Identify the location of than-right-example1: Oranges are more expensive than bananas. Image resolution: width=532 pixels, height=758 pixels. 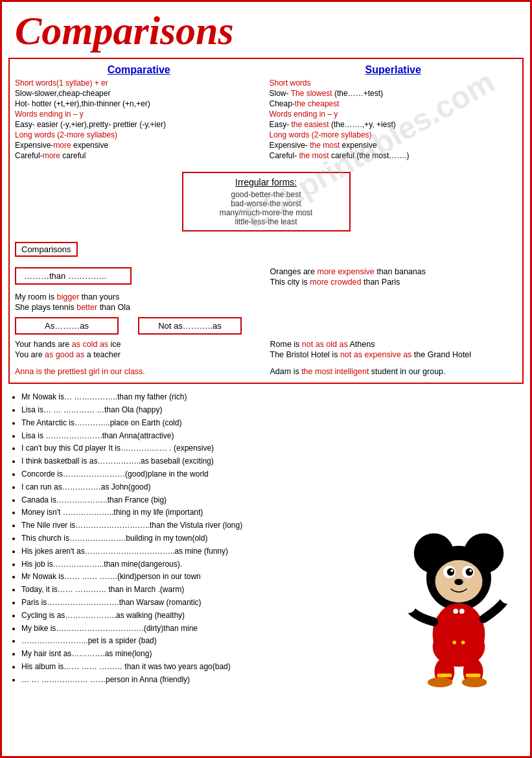
(394, 272).